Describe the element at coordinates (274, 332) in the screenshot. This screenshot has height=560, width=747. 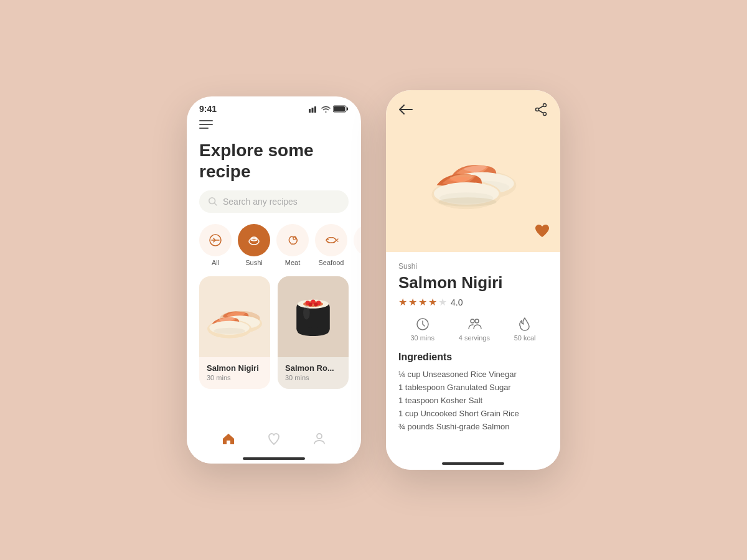
I see `recipe-grid: Salmon Nigiri 30 mins` at that location.